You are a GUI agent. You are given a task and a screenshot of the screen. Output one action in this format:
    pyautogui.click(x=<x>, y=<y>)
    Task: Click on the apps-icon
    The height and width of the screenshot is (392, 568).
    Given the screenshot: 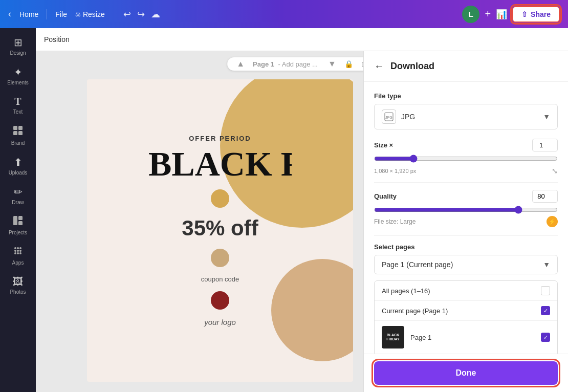 What is the action you would take?
    pyautogui.click(x=18, y=252)
    